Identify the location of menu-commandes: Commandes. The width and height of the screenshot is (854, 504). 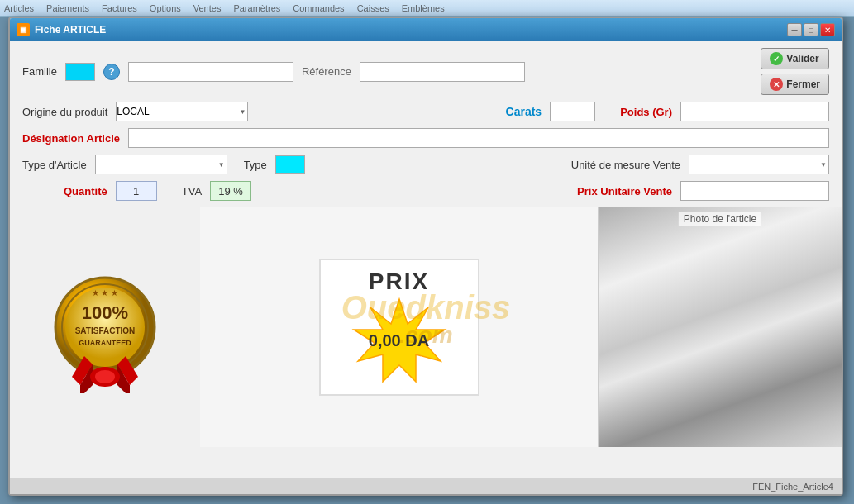
(318, 8).